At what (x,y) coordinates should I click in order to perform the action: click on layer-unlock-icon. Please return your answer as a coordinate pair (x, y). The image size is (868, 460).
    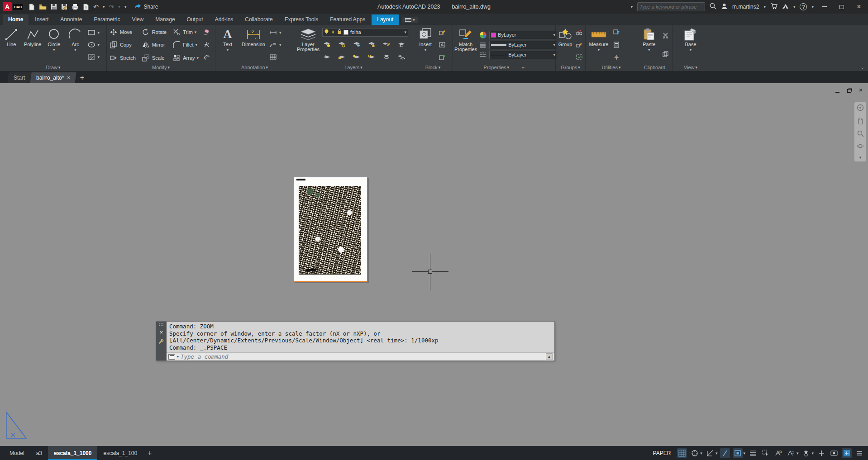
    Looking at the image, I should click on (339, 32).